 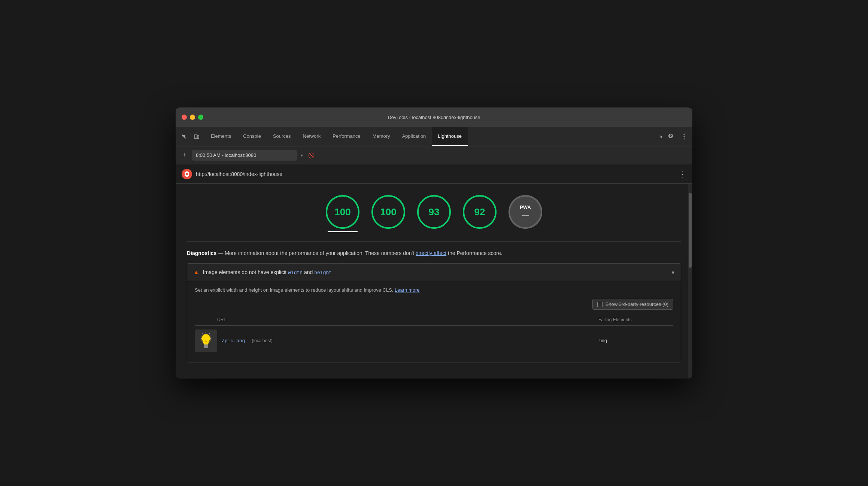 What do you see at coordinates (197, 137) in the screenshot?
I see `device-icon` at bounding box center [197, 137].